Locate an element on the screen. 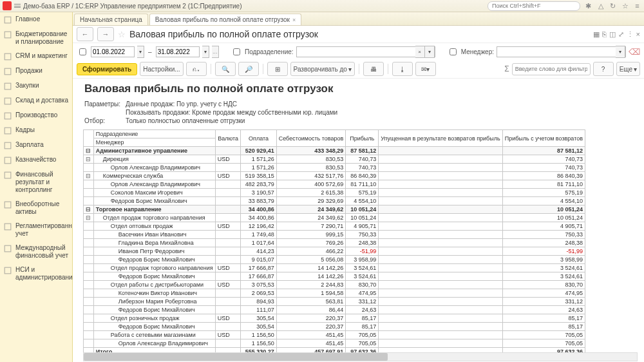  find2-button: 🔎 is located at coordinates (249, 69).